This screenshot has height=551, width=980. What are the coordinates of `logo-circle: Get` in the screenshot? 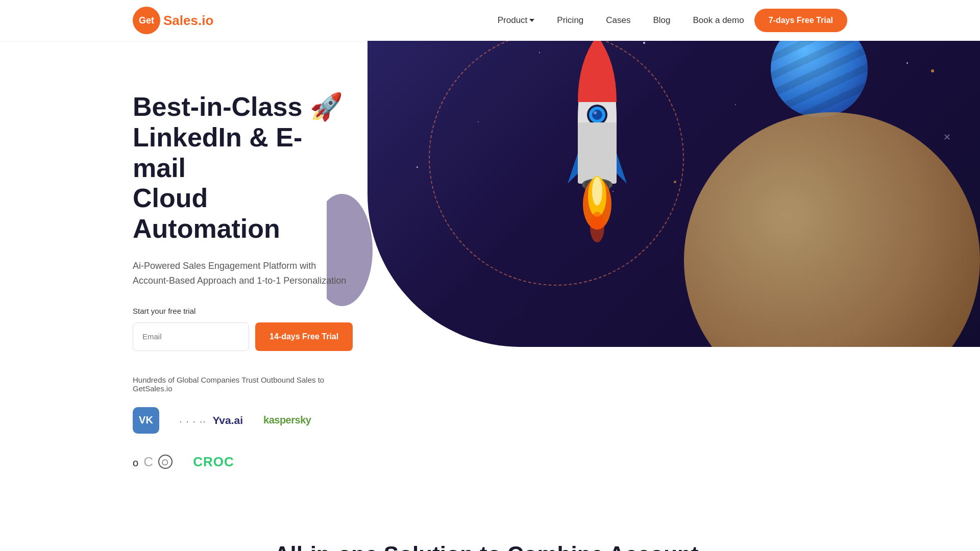 It's located at (146, 20).